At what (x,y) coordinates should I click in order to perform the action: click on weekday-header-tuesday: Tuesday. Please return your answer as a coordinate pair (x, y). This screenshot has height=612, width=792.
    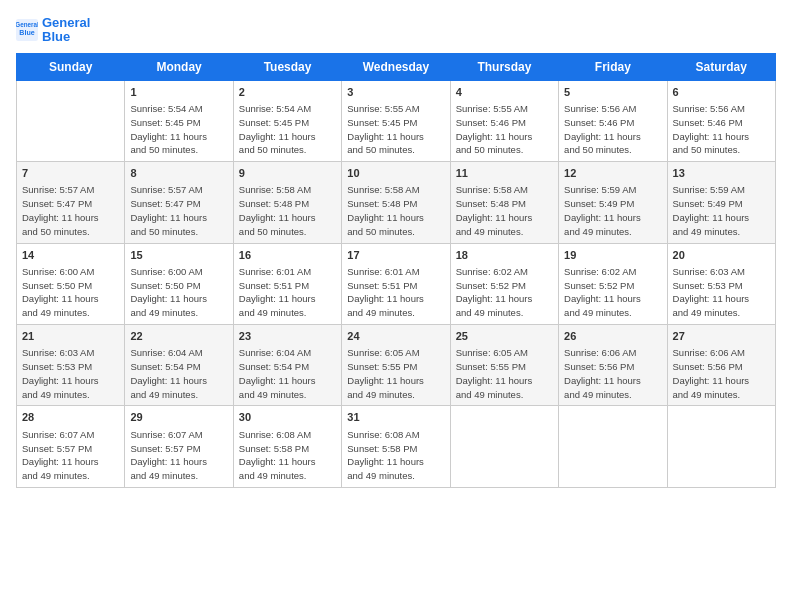
    Looking at the image, I should click on (287, 66).